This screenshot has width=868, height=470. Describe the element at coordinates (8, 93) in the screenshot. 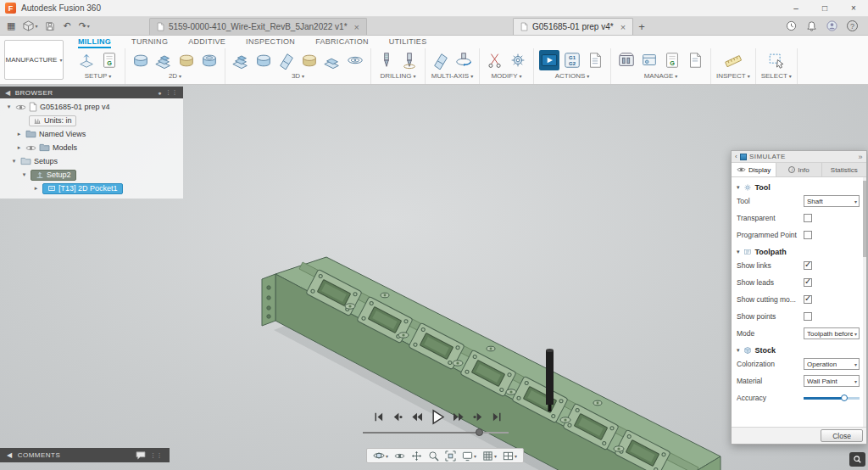

I see `collapse-browser-icon: ◀` at that location.